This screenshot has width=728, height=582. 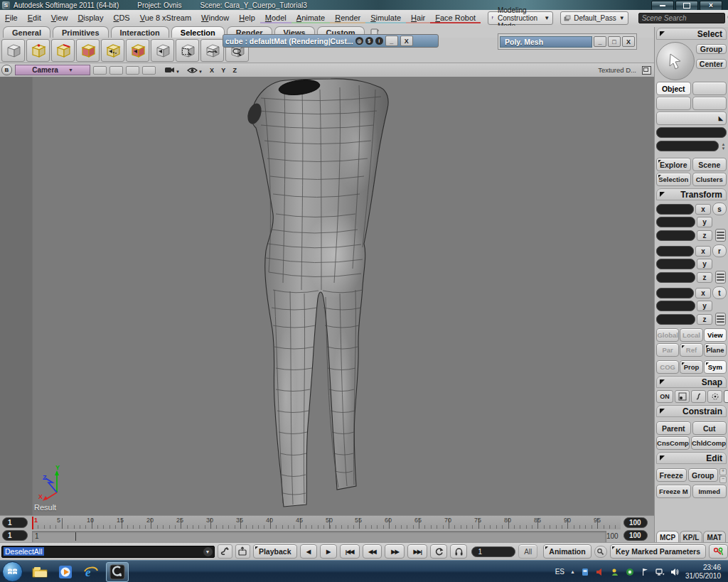 I want to click on cnscomp-button: CnsComp, so click(x=673, y=443).